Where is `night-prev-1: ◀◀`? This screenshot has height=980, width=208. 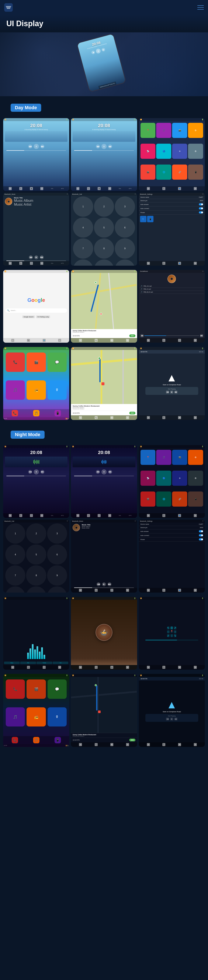 night-prev-1: ◀◀ is located at coordinates (30, 472).